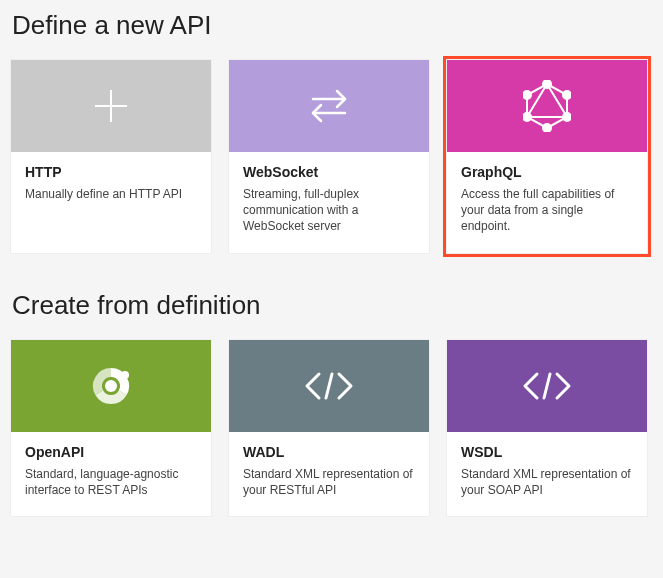 This screenshot has height=578, width=663. What do you see at coordinates (111, 172) in the screenshot?
I see `card-title: HTTP` at bounding box center [111, 172].